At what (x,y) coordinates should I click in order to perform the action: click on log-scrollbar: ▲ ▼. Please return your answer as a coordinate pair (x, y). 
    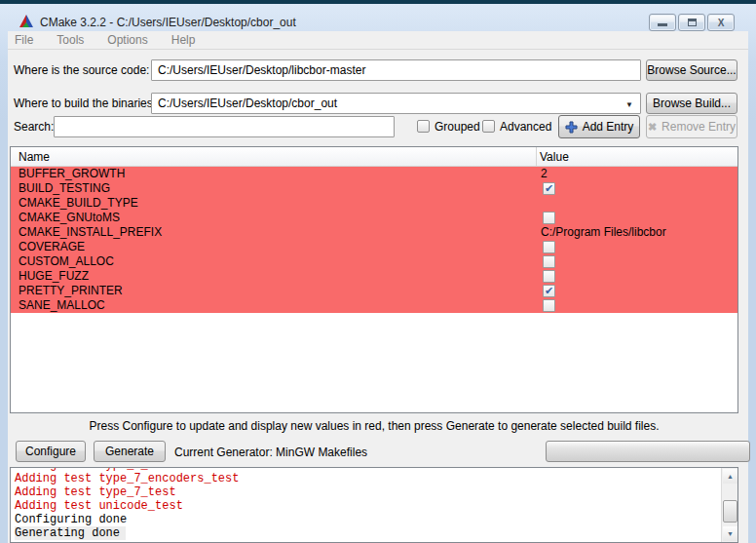
    Looking at the image, I should click on (729, 505).